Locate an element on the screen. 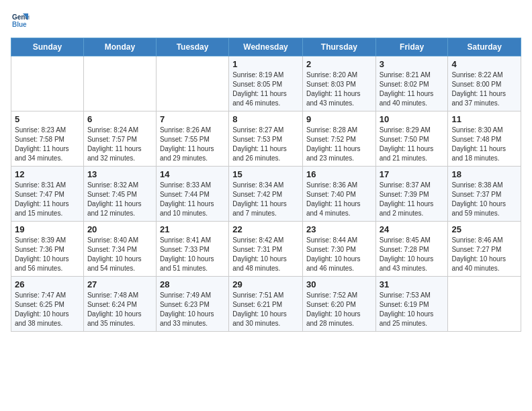  day-info: Sunrise: 8:21 AM Sunset: 8:02 PM Dayligh… is located at coordinates (412, 89).